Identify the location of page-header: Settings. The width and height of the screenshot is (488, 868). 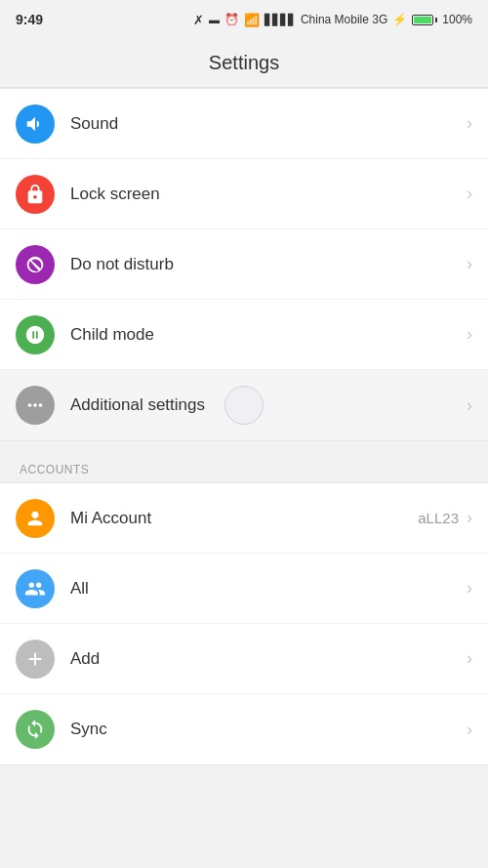
(244, 63).